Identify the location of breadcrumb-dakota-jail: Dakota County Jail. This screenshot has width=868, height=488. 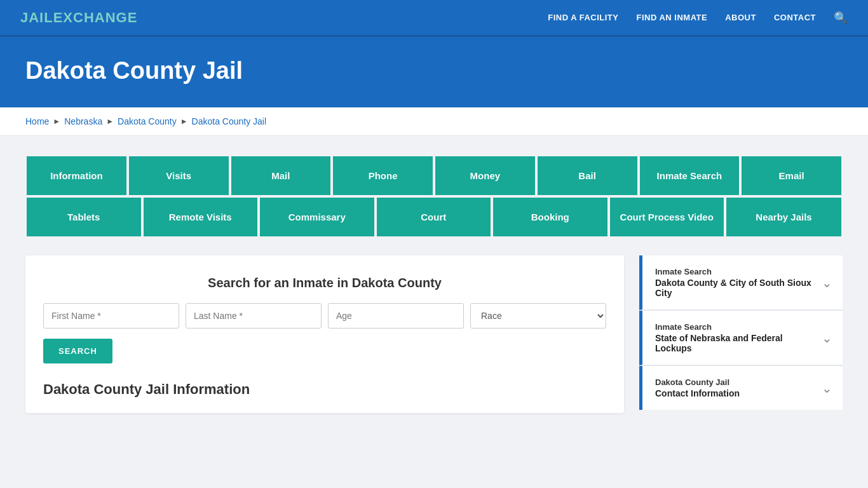
(229, 121).